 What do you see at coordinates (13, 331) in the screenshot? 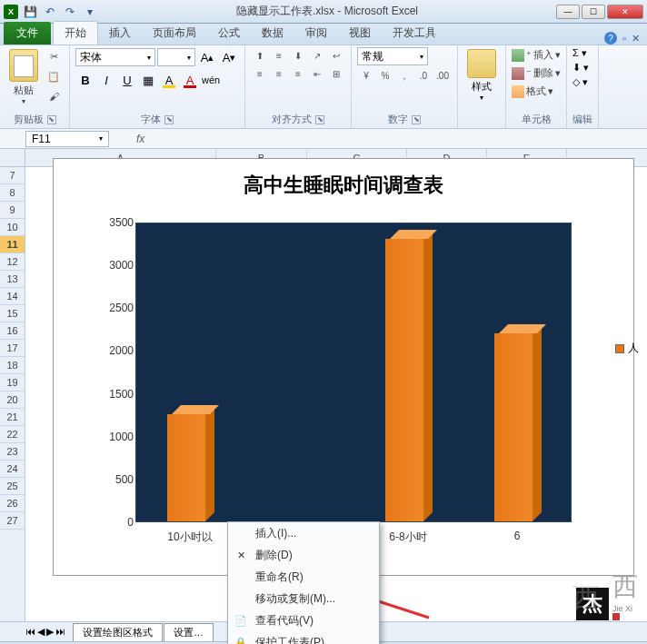
I see `row-header: 16` at bounding box center [13, 331].